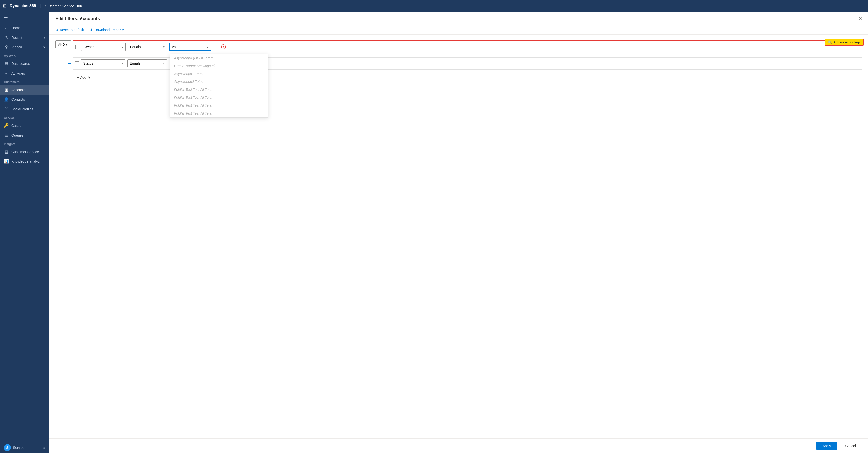  I want to click on condition-select-1: Equals ∨, so click(148, 47).